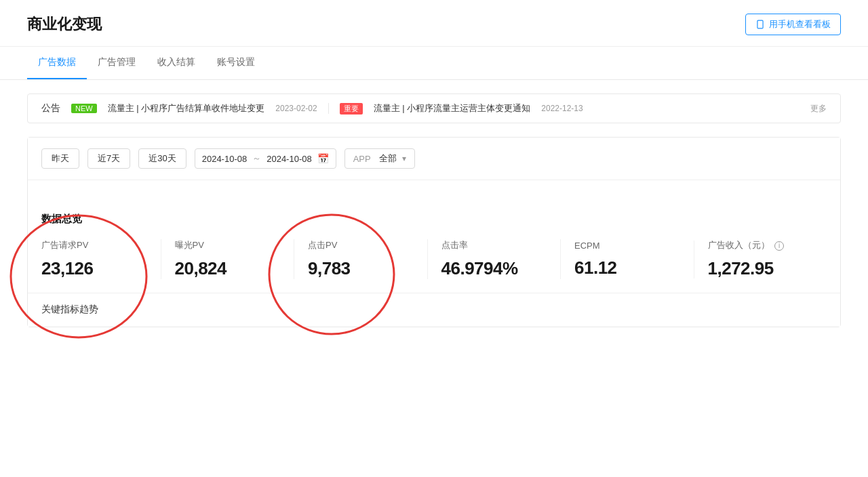 The width and height of the screenshot is (868, 477). What do you see at coordinates (94, 245) in the screenshot?
I see `stat-label-ad-request: 广告请求PV` at bounding box center [94, 245].